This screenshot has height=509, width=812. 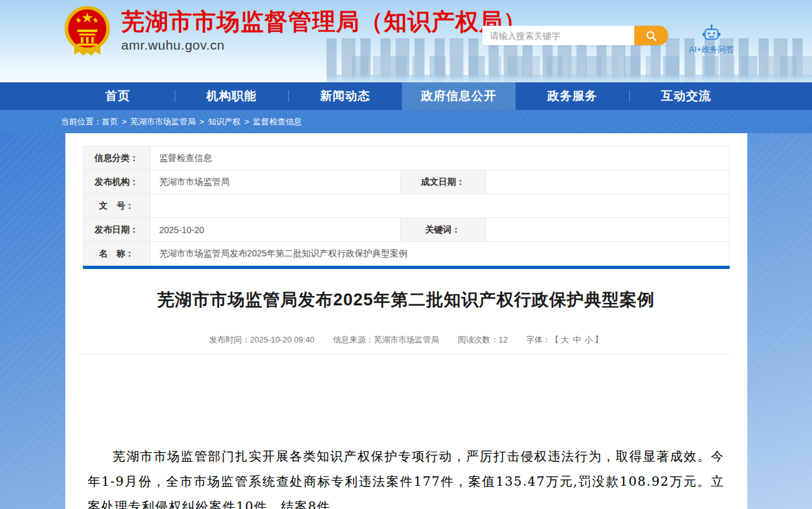 I want to click on article-title: 芜湖市市场监管局发布2025年第二批知识产权行政保护典型案例, so click(x=406, y=300).